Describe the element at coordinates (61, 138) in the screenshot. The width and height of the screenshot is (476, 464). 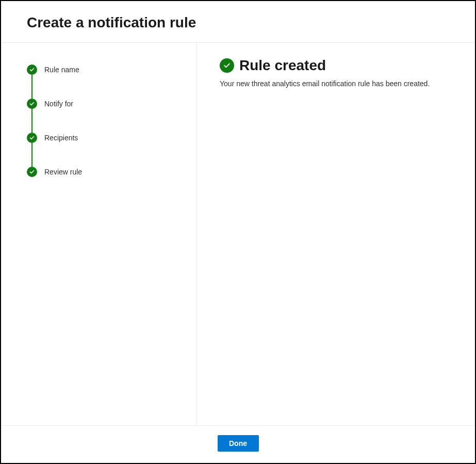
I see `step-label: Recipients` at that location.